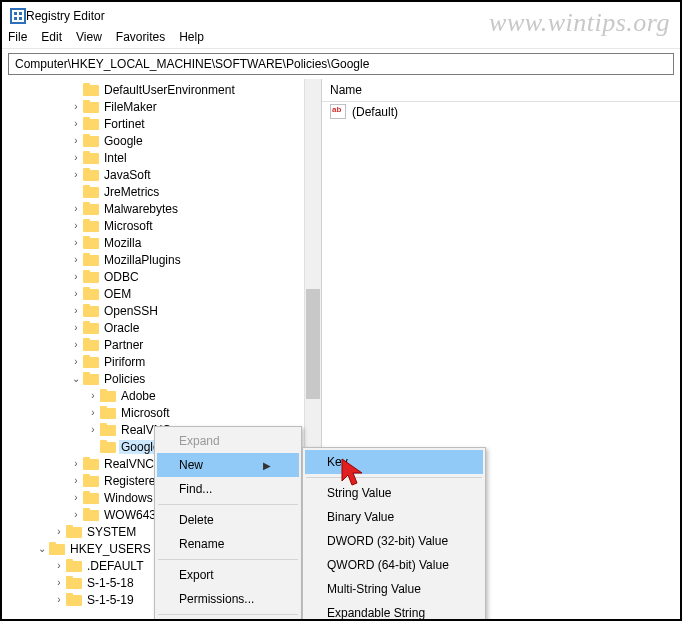 The width and height of the screenshot is (682, 621). Describe the element at coordinates (162, 192) in the screenshot. I see `tree-item: JreMetrics` at that location.